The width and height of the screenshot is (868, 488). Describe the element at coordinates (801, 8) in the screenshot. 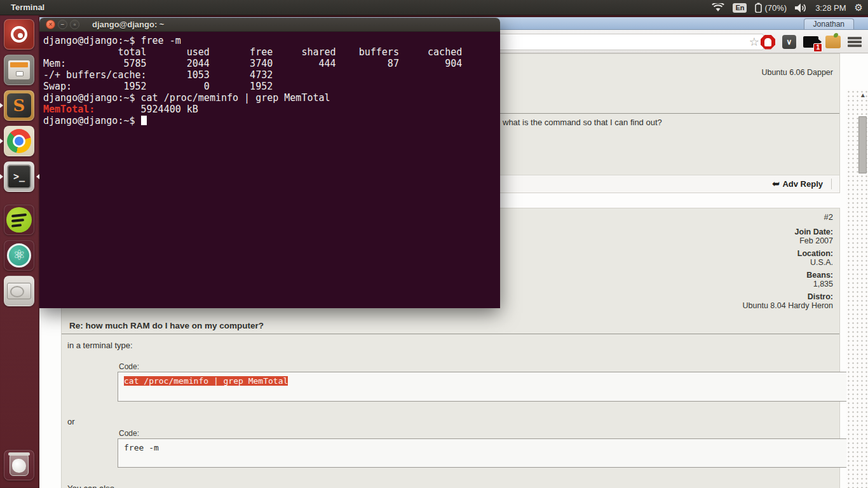

I see `volume-icon` at that location.